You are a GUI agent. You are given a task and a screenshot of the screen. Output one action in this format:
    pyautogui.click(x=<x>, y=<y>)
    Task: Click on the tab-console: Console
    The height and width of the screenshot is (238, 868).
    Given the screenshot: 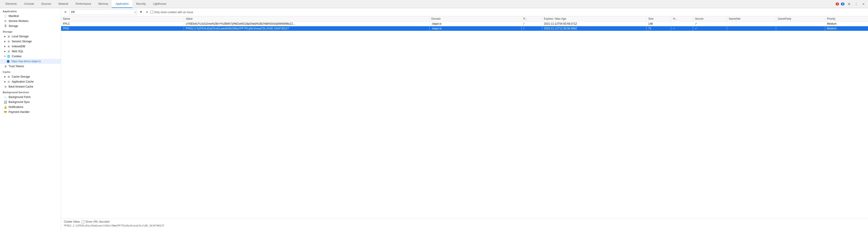 What is the action you would take?
    pyautogui.click(x=29, y=4)
    